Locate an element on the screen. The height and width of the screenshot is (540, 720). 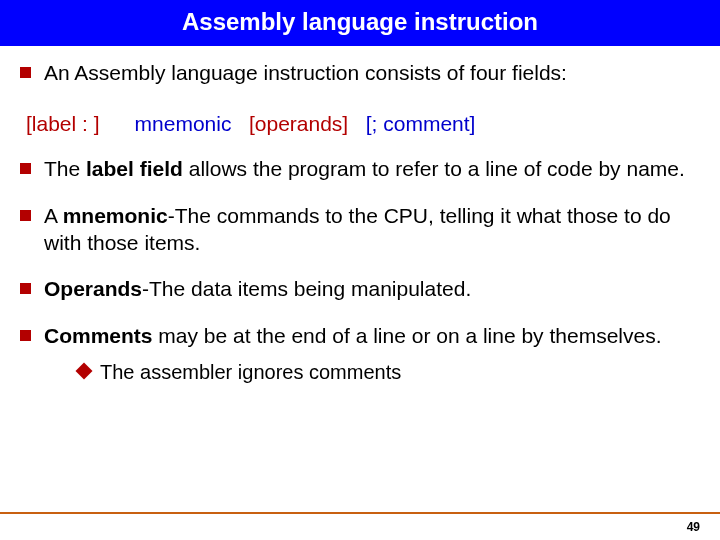
bold-text: mnemonic is located at coordinates (116, 216).